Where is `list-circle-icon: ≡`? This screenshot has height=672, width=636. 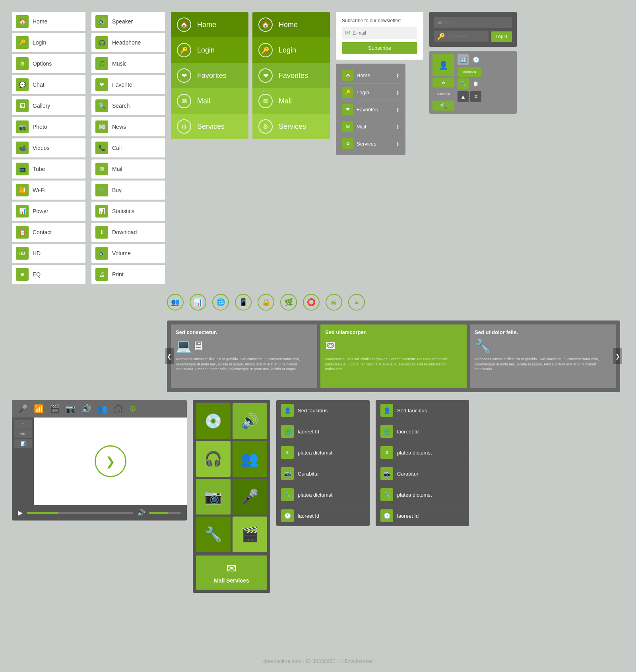
list-circle-icon: ≡ is located at coordinates (357, 302).